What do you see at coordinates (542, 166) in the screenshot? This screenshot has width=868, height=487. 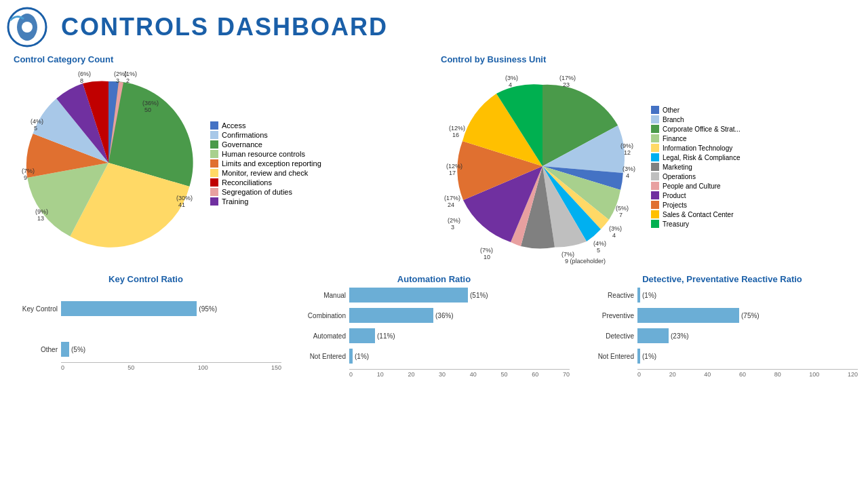 I see `business-unit-pie: (17%) 23 (9%) 12 (3%) 4 (5%) 7 (3%) 4 (4…` at bounding box center [542, 166].